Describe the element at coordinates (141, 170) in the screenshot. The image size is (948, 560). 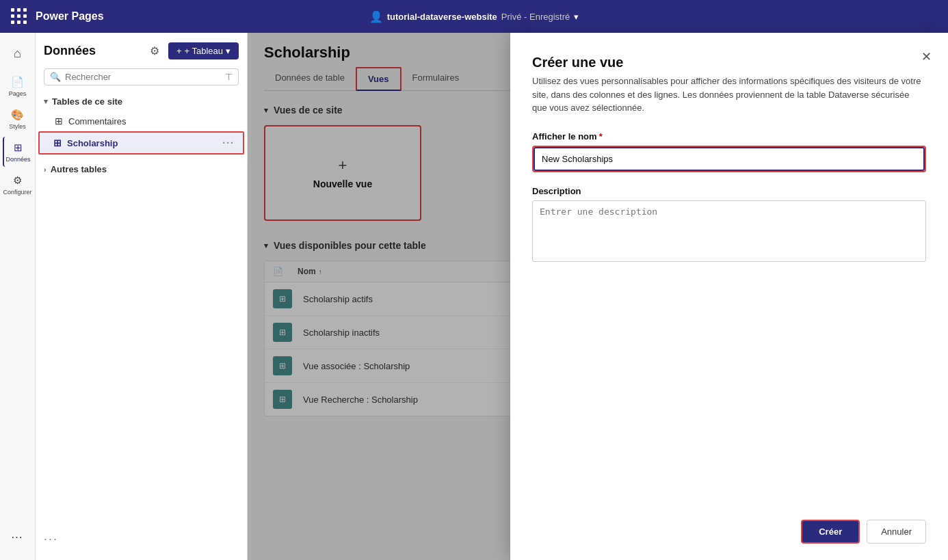
I see `section-autres-tables: › Autres tables` at that location.